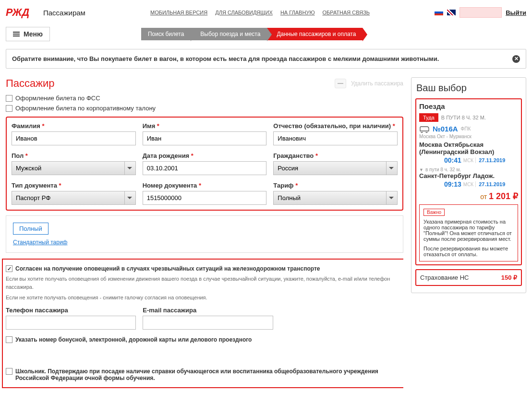  What do you see at coordinates (9, 371) in the screenshot?
I see `school-checkbox` at bounding box center [9, 371].